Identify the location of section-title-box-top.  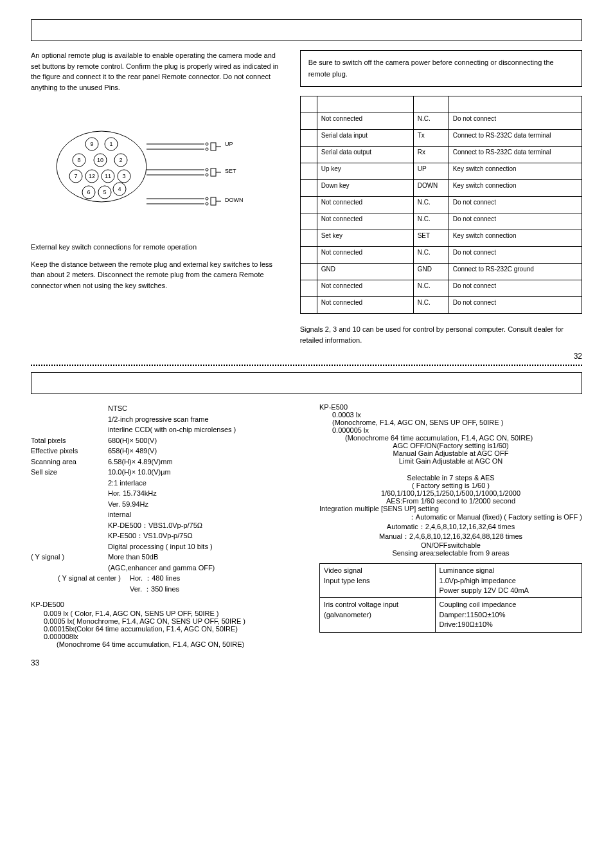
(306, 30).